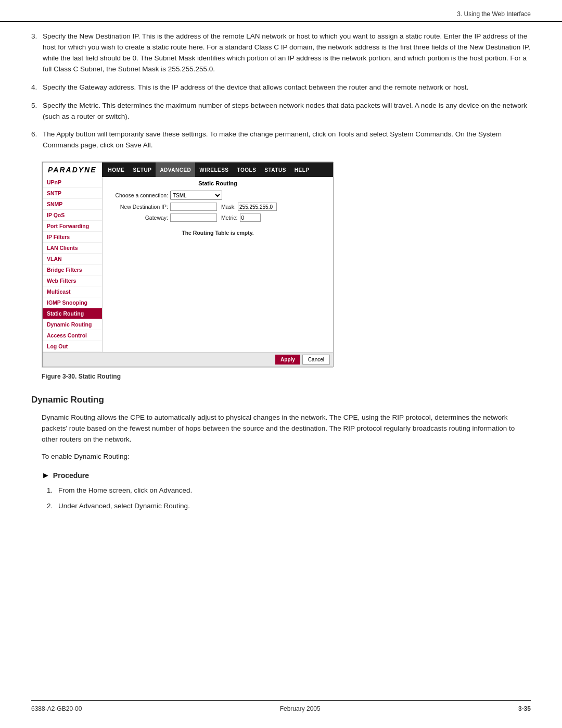 The height and width of the screenshot is (728, 562). What do you see at coordinates (286, 376) in the screenshot?
I see `figure-caption: Figure 3-30. Static Routing` at bounding box center [286, 376].